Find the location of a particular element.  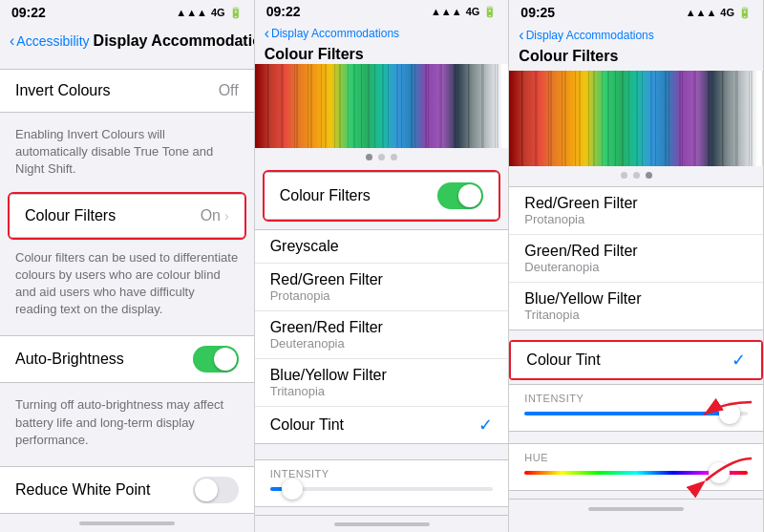

battery-icon-1: 🔋 is located at coordinates (236, 13).